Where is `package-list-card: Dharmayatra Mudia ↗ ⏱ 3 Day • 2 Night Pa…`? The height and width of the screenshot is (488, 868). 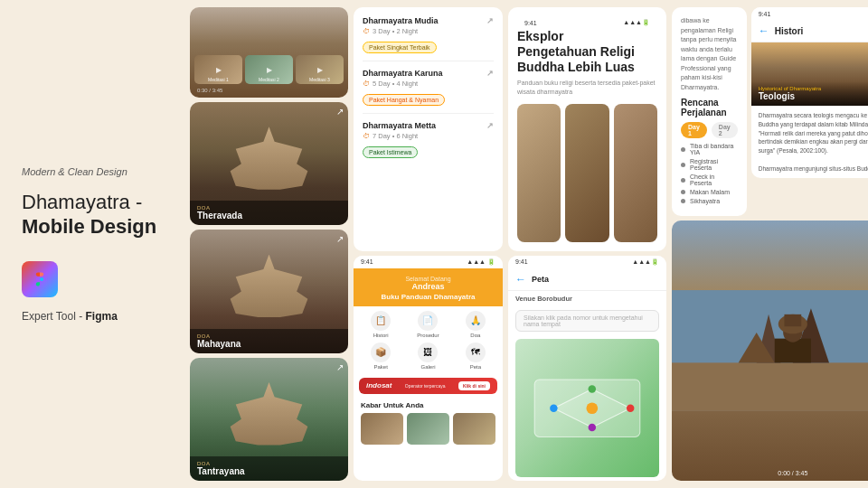 package-list-card: Dharmayatra Mudia ↗ ⏱ 3 Day • 2 Night Pa… is located at coordinates (429, 129).